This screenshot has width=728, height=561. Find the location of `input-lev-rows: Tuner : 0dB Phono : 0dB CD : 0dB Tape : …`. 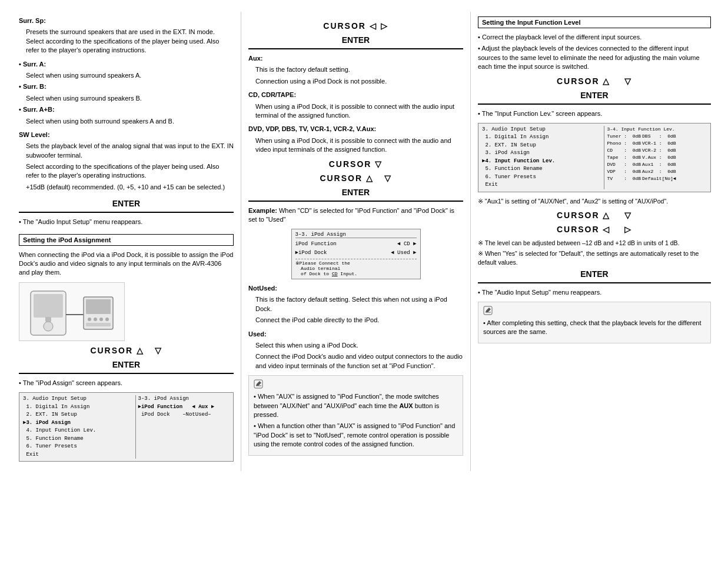

input-lev-rows: Tuner : 0dB Phono : 0dB CD : 0dB Tape : … is located at coordinates (657, 158).